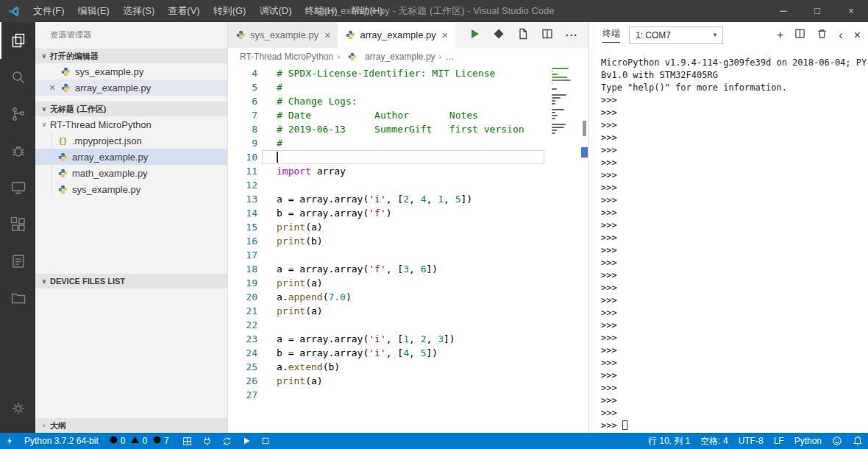 The image size is (868, 449). I want to click on tree-item-math_example.py: math_example.py, so click(131, 173).